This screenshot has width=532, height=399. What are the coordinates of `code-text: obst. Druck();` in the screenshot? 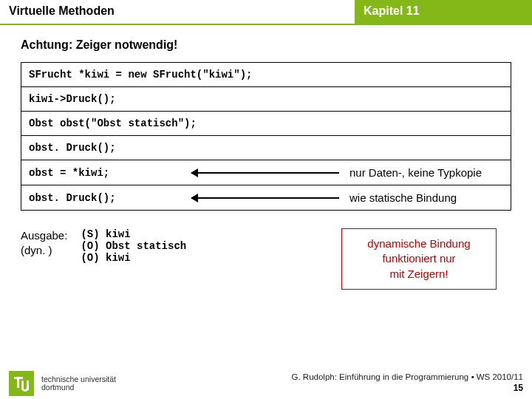 It's located at (110, 198).